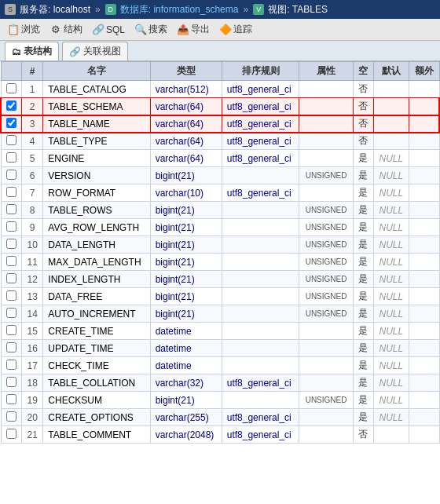 Image resolution: width=440 pixels, height=504 pixels. What do you see at coordinates (185, 71) in the screenshot?
I see `col-type: 类型` at bounding box center [185, 71].